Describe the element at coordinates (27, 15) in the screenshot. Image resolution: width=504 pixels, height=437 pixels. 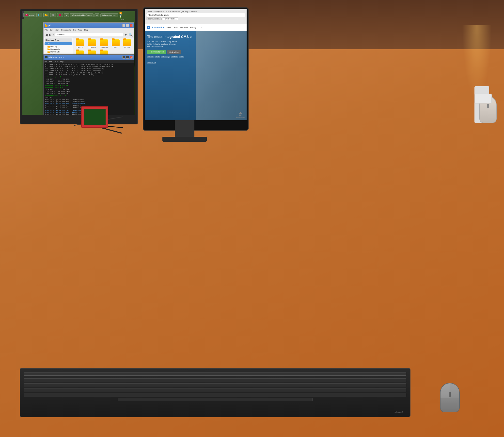
I see `raspi-menu-icon` at that location.